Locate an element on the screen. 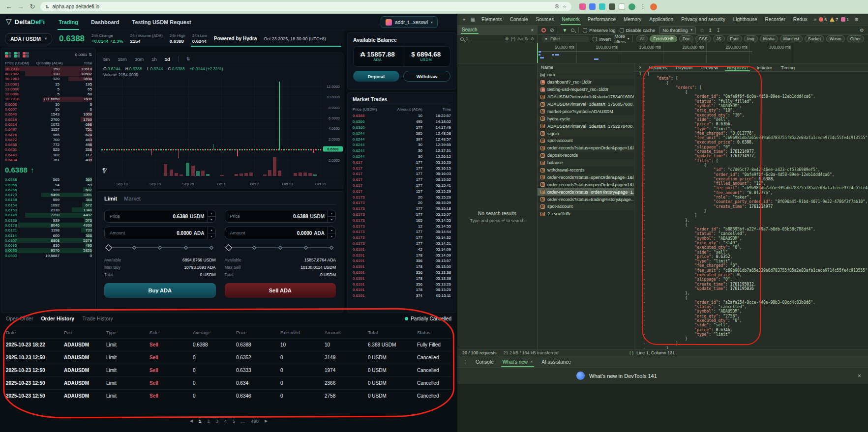 This screenshot has width=868, height=432. page-498: 498 is located at coordinates (255, 421).